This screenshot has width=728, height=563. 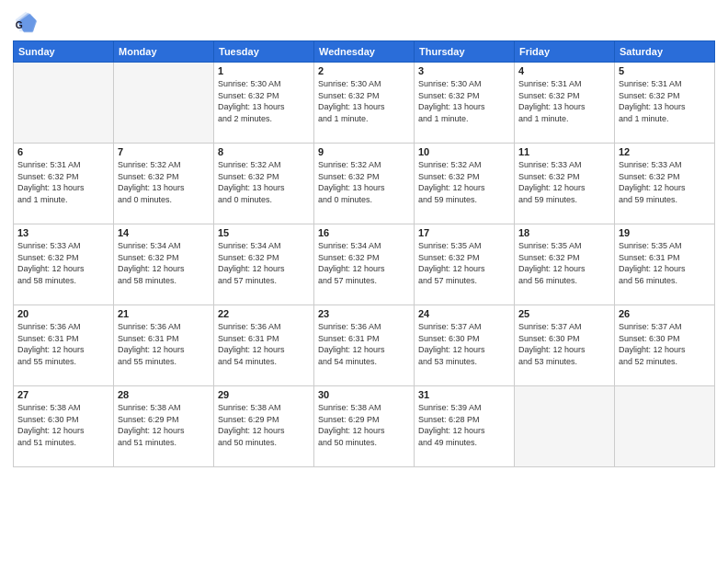 What do you see at coordinates (665, 152) in the screenshot?
I see `day-number: 12` at bounding box center [665, 152].